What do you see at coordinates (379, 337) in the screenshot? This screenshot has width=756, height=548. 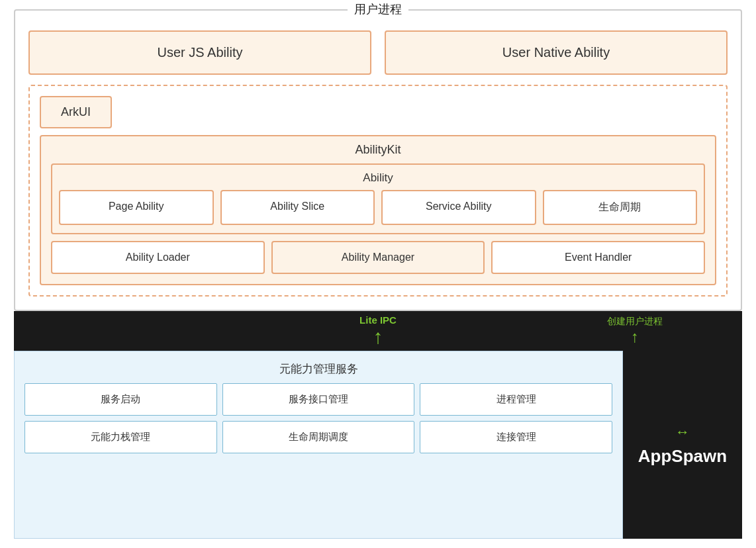 I see `lite-ipc-arrow-icon: ↑` at bounding box center [379, 337].